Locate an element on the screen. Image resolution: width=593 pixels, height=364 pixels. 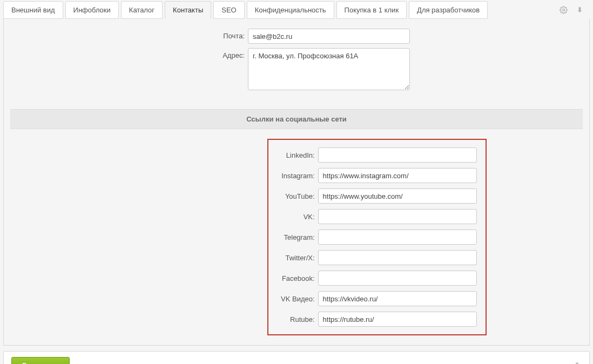
label-telegram: Telegram: is located at coordinates (298, 238).